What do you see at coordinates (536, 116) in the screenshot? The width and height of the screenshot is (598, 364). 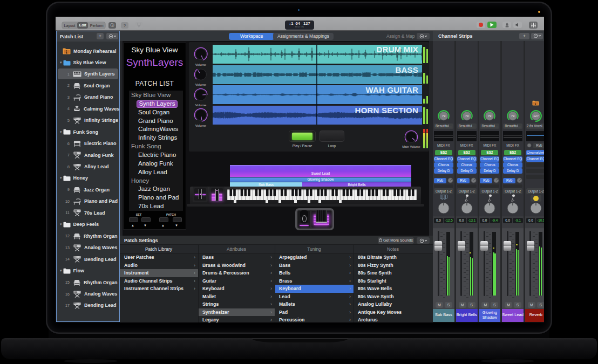 I see `svg-text: 127` at bounding box center [536, 116].